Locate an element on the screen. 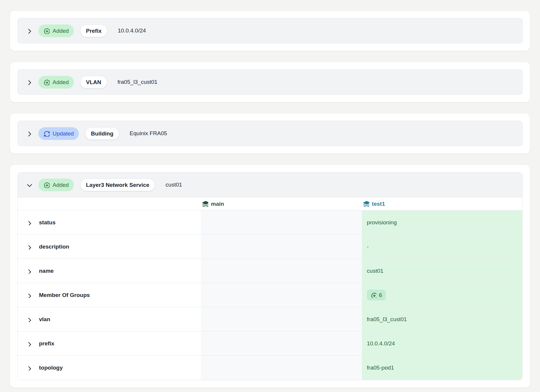 The height and width of the screenshot is (392, 540). row-label: description is located at coordinates (54, 247).